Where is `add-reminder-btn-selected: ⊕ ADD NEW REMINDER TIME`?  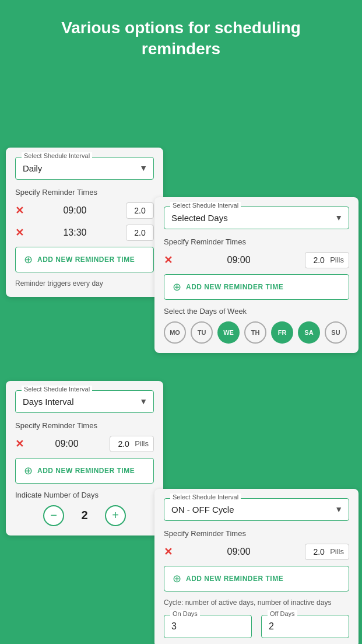 add-reminder-btn-selected: ⊕ ADD NEW REMINDER TIME is located at coordinates (256, 287).